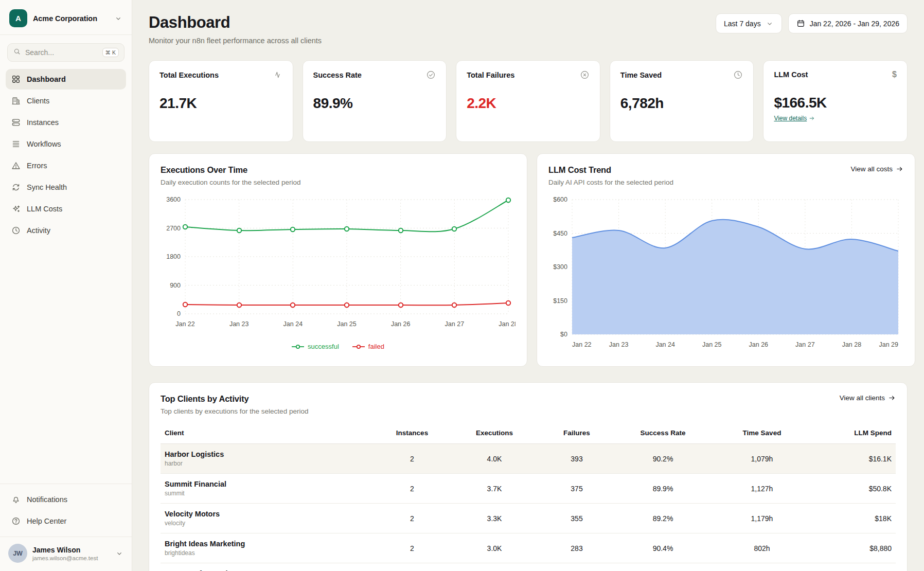 This screenshot has height=571, width=924. What do you see at coordinates (66, 79) in the screenshot?
I see `sidebar-item-dashboard: Dashboard` at bounding box center [66, 79].